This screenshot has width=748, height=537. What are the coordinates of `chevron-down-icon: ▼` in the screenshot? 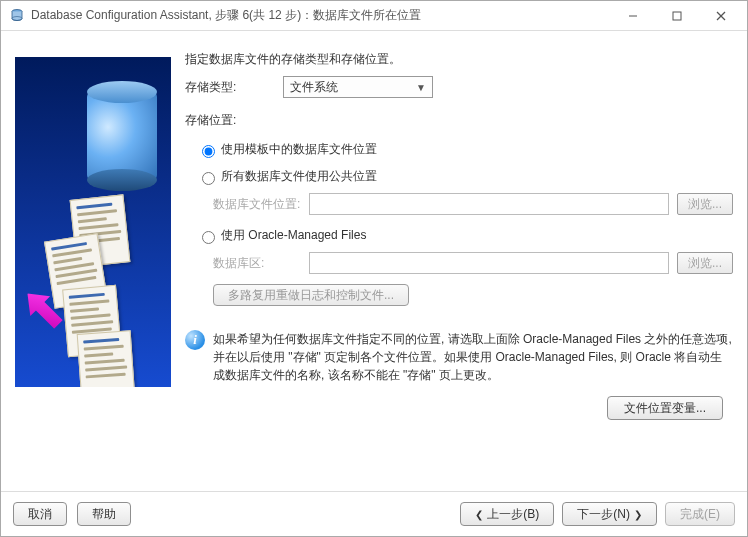 It's located at (421, 88).